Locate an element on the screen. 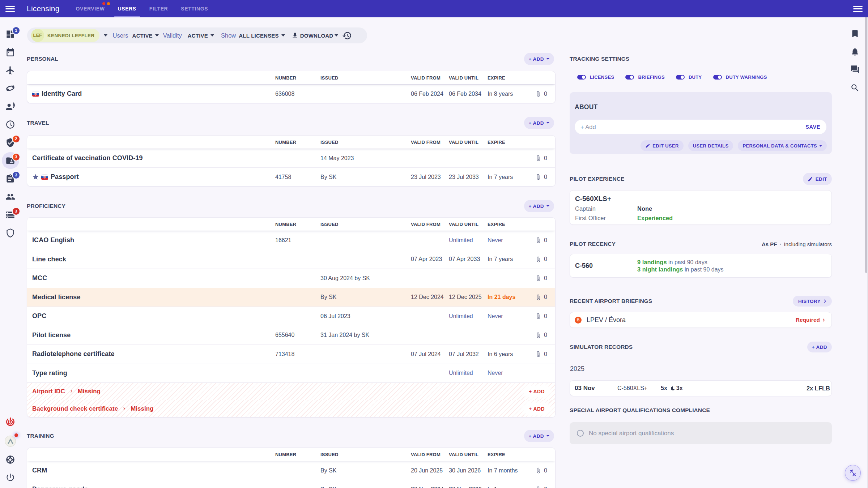  add-travel-button: + ADD is located at coordinates (539, 123).